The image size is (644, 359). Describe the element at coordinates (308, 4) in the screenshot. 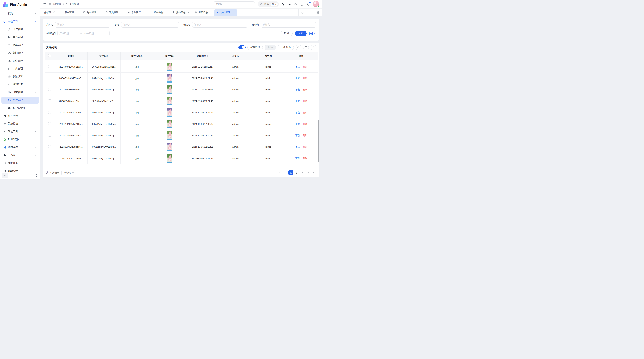

I see `notifications-button` at that location.